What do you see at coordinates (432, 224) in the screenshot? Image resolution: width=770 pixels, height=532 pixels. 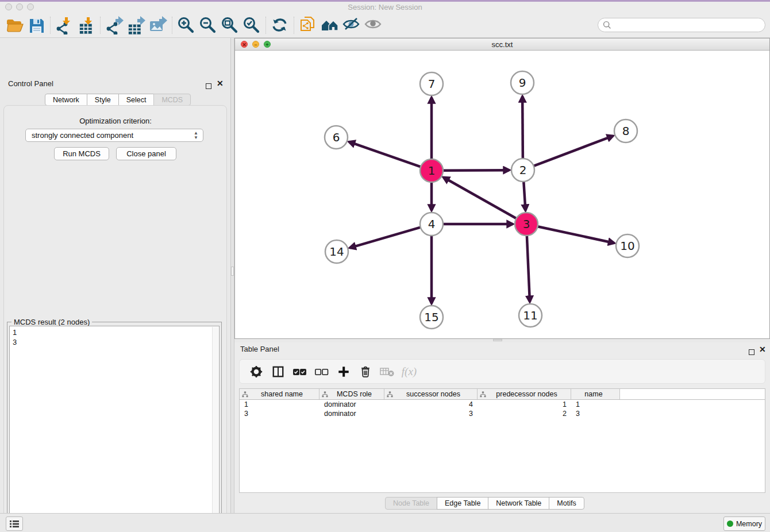 I see `graph-node-4: 4` at bounding box center [432, 224].